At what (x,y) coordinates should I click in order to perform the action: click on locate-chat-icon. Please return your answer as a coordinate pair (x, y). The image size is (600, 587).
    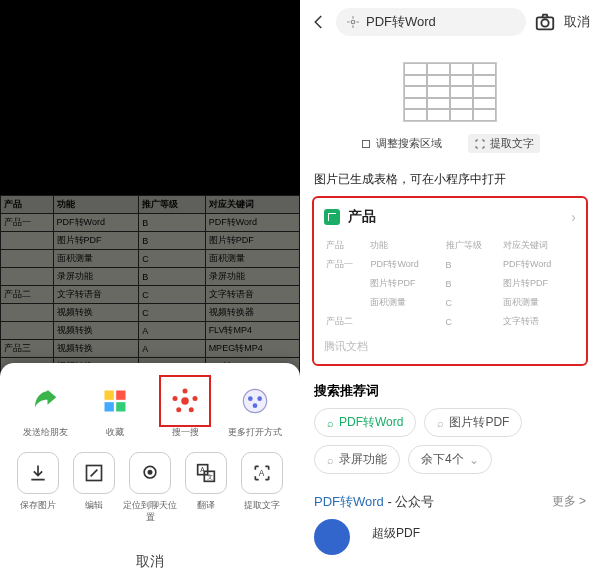
    Looking at the image, I should click on (150, 473).